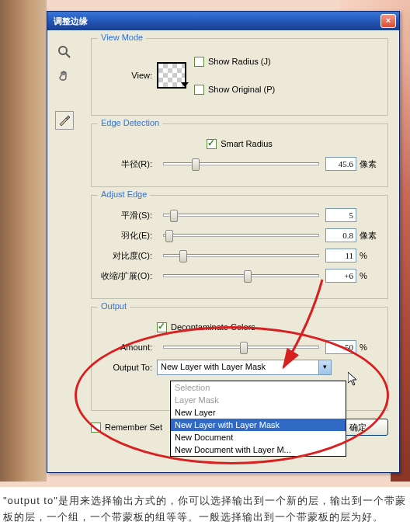 This screenshot has width=410, height=532. I want to click on viewmode-legend: View Mode, so click(122, 37).